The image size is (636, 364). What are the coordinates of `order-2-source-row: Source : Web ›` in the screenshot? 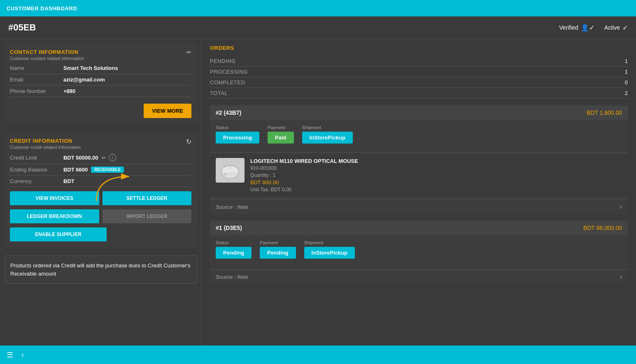 It's located at (419, 276).